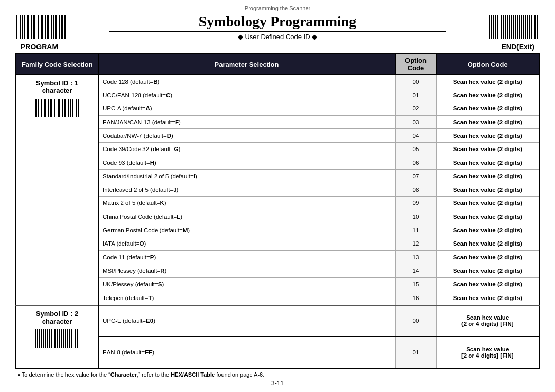  What do you see at coordinates (416, 203) in the screenshot?
I see `option-code-cell: 09` at bounding box center [416, 203].